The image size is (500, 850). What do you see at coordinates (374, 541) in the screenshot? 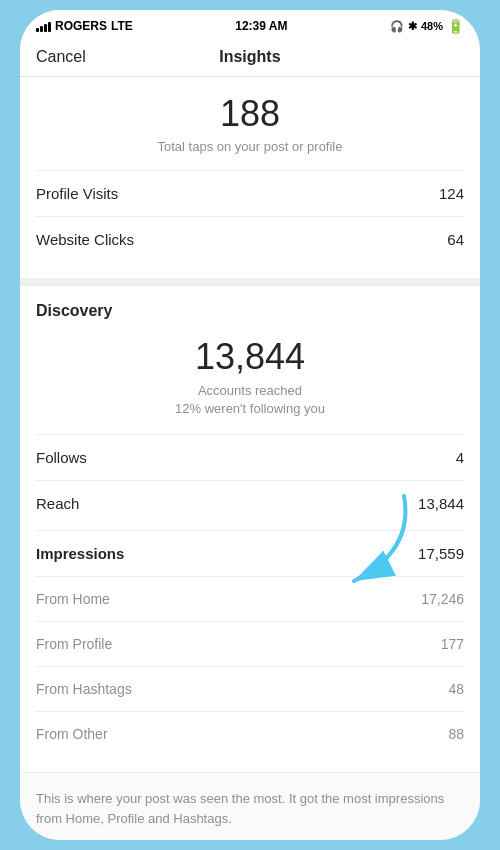
I see `arrow-svg` at bounding box center [374, 541].